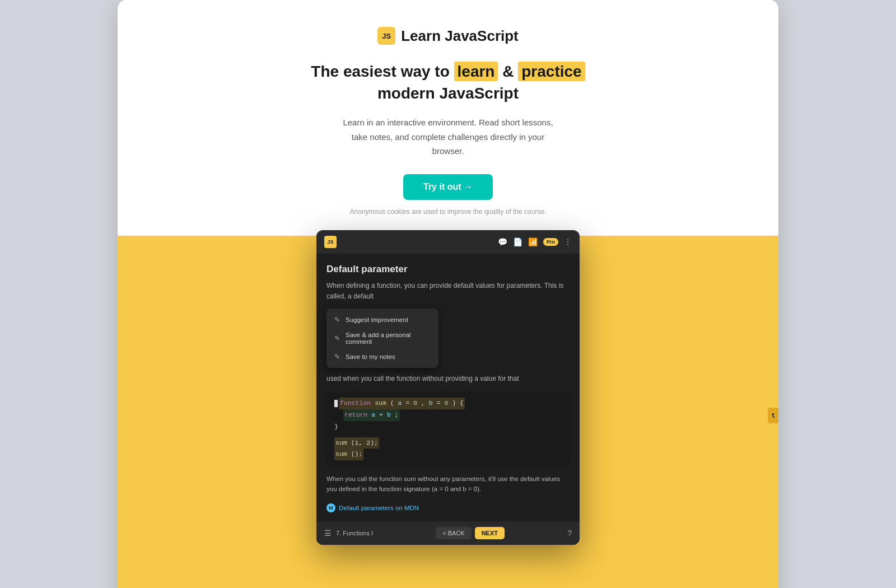 The width and height of the screenshot is (896, 588). What do you see at coordinates (773, 416) in the screenshot?
I see `feedback-icon: ↩` at bounding box center [773, 416].